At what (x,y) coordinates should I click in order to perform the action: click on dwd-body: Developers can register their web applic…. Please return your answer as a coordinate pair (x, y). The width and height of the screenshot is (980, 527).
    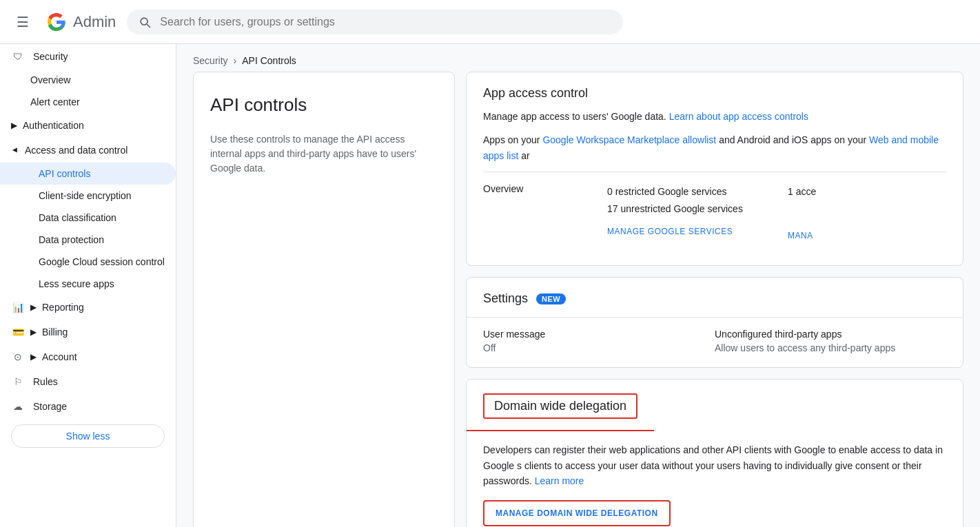
    Looking at the image, I should click on (715, 479).